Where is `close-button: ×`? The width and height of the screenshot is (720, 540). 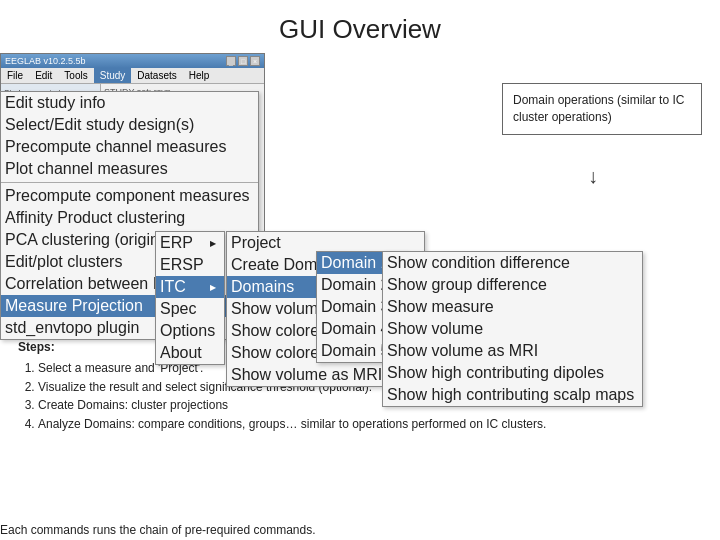 close-button: × is located at coordinates (255, 61).